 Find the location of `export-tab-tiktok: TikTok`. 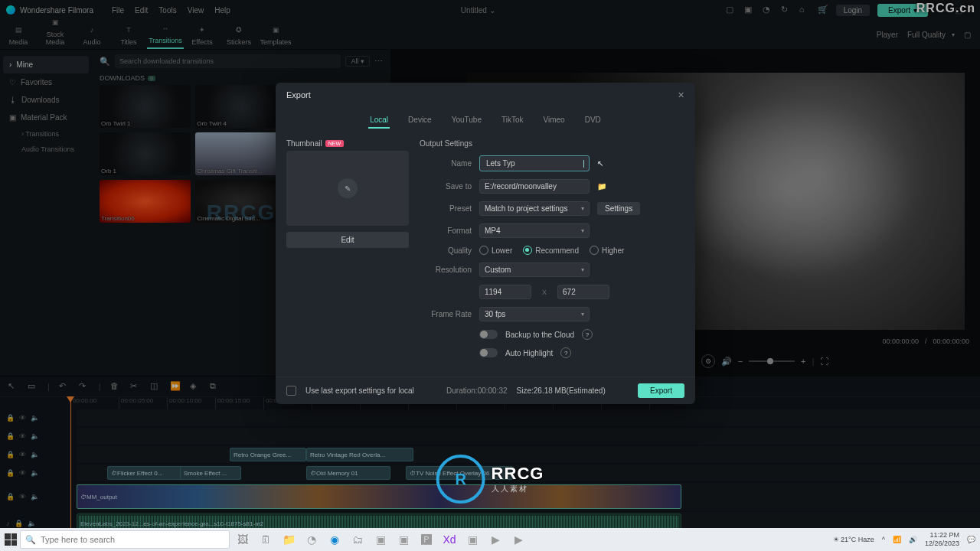

export-tab-tiktok: TikTok is located at coordinates (513, 121).